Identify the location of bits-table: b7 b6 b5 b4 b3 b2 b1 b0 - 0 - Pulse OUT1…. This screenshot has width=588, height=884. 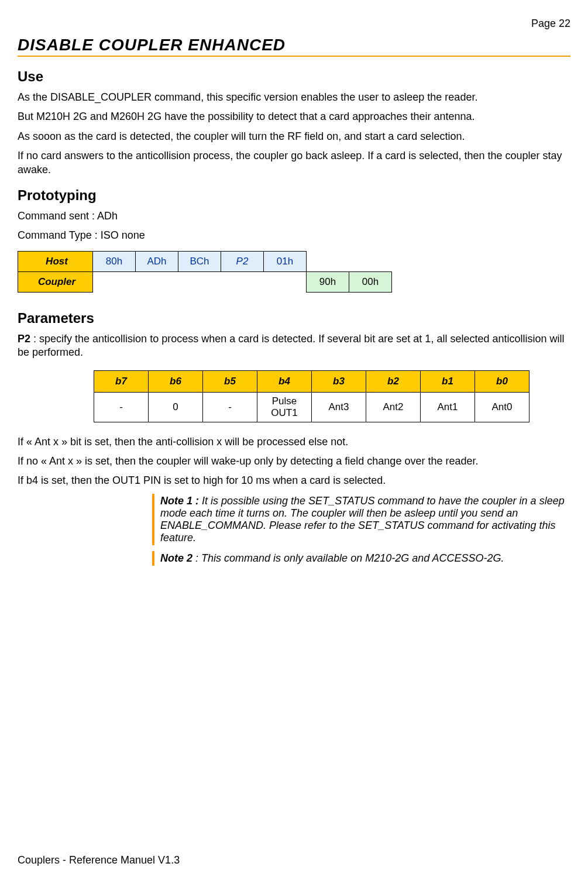
(311, 397).